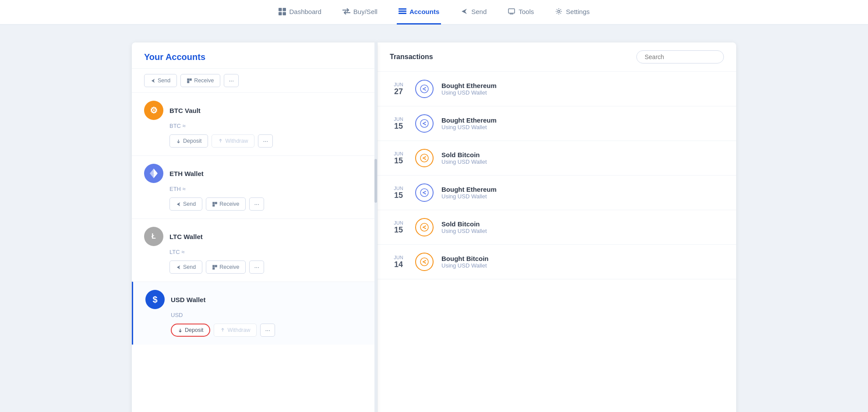 Image resolution: width=868 pixels, height=412 pixels. Describe the element at coordinates (254, 187) in the screenshot. I see `account-item-eth: ETH Wallet ETH ≈ Send` at that location.